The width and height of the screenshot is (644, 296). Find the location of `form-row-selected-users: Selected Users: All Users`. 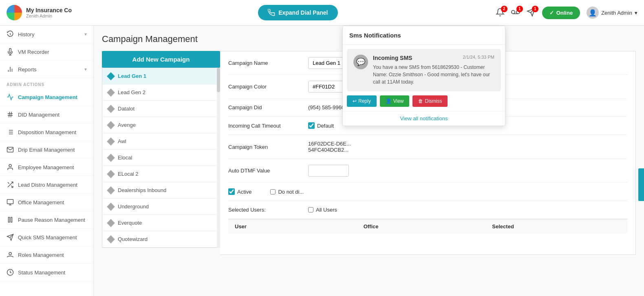

form-row-selected-users: Selected Users: All Users is located at coordinates (428, 210).